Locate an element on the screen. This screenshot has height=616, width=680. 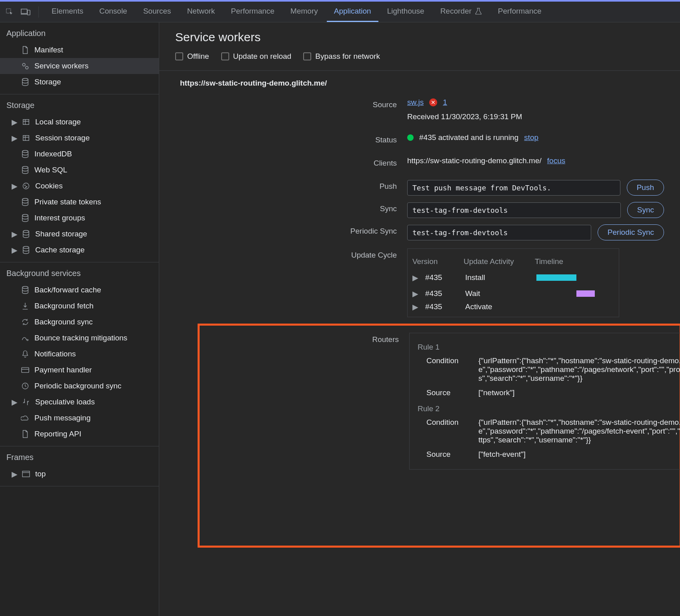
rule-condition-label: Condition is located at coordinates (448, 431).